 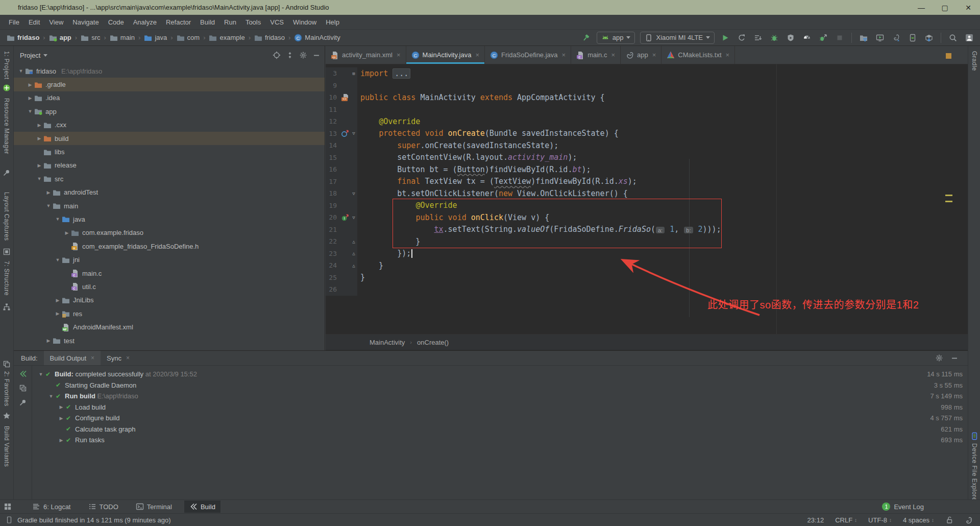 I want to click on menu-view: View, so click(x=56, y=22).